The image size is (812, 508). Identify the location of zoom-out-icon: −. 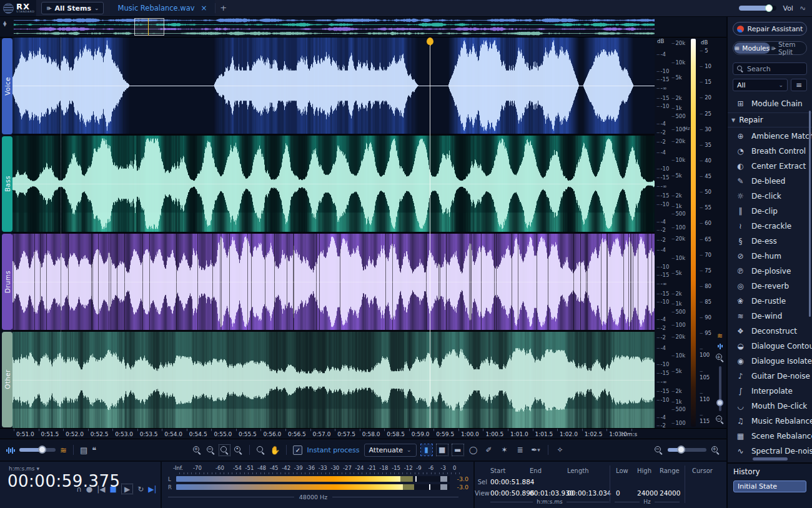
(211, 450).